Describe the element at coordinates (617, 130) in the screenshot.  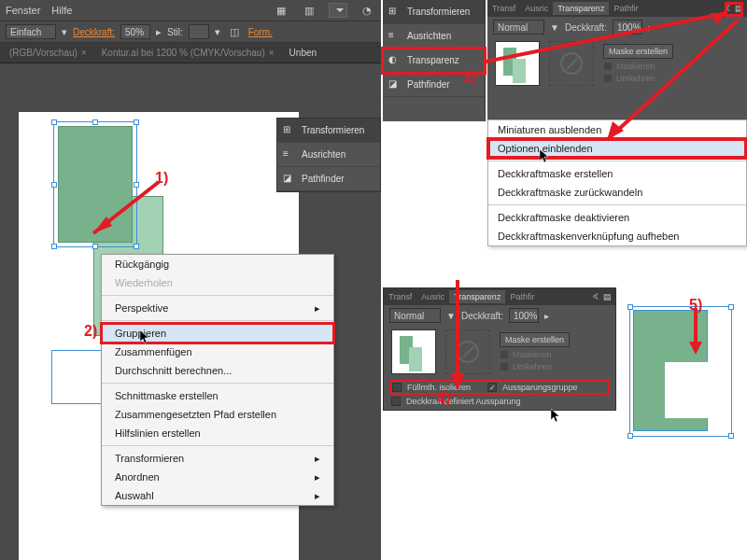
I see `flyout-hide-thumbs: Miniaturen ausblenden` at that location.